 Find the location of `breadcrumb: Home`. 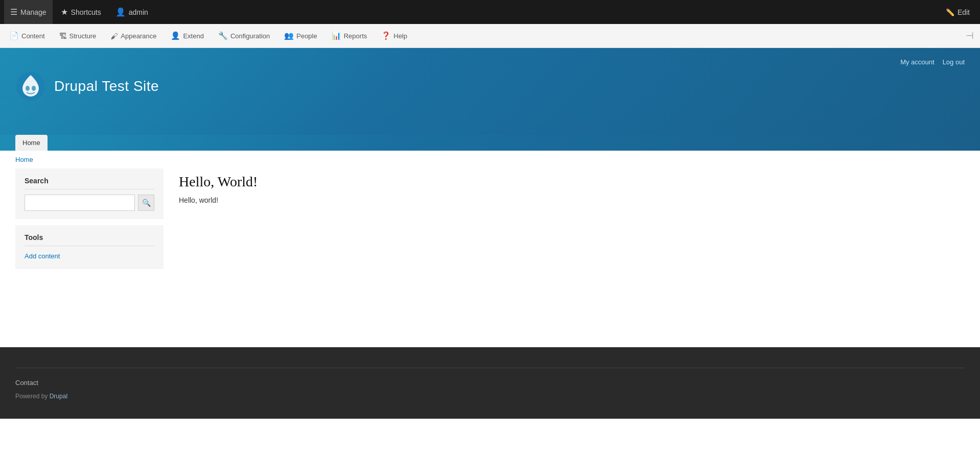

breadcrumb: Home is located at coordinates (490, 159).